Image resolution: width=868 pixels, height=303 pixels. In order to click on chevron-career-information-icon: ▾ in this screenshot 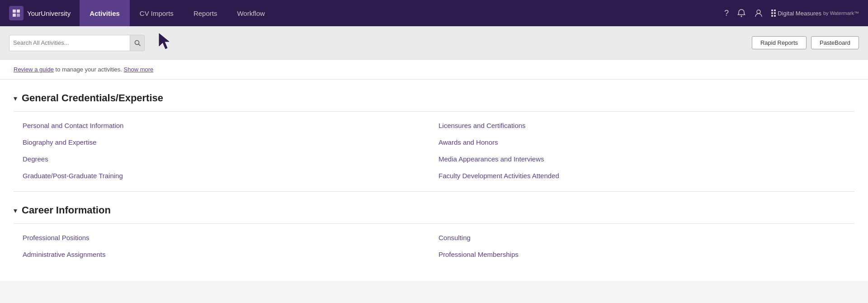, I will do `click(15, 211)`.